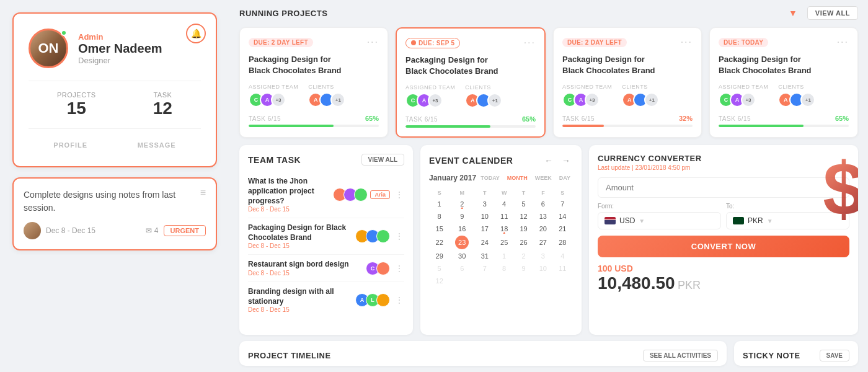 Image resolution: width=868 pixels, height=372 pixels. I want to click on cal-day: 30, so click(462, 256).